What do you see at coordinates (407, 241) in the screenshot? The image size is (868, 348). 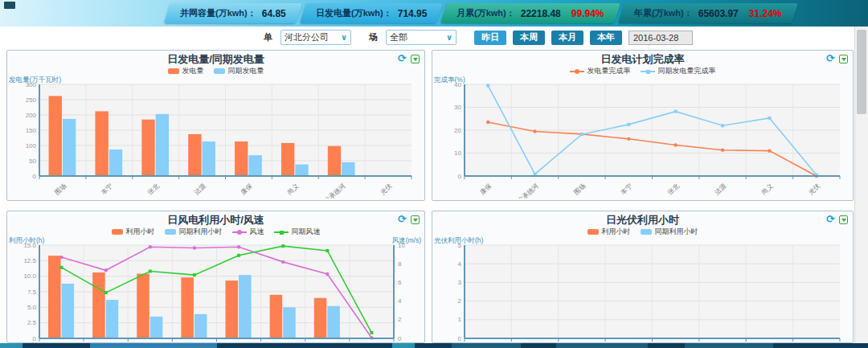 I see `svg-text: 风速(m/s)` at bounding box center [407, 241].